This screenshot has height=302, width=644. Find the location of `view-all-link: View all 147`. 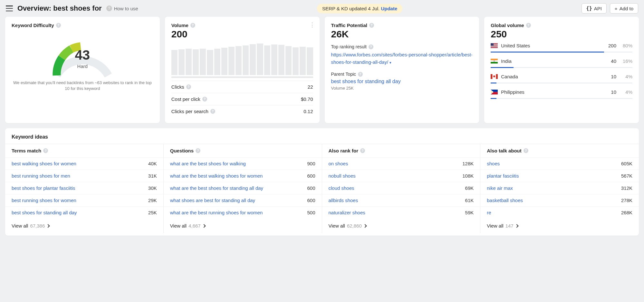

view-all-link: View all 147 is located at coordinates (560, 226).